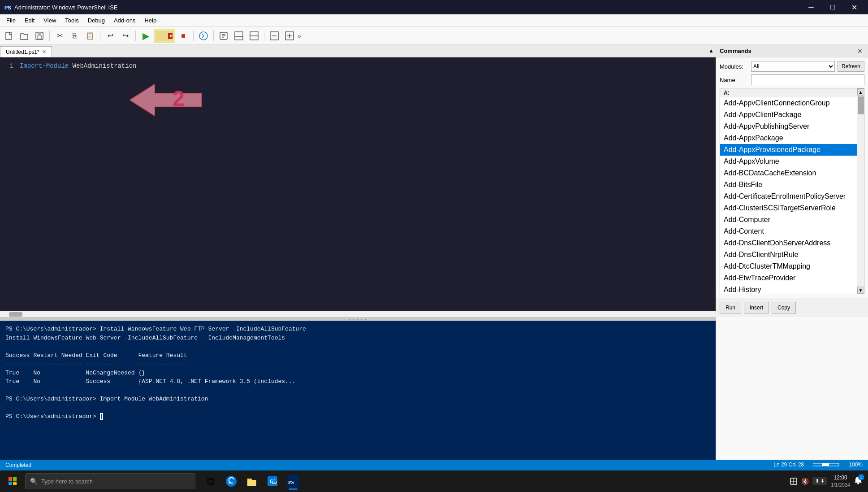  I want to click on taskbar-time: 12:00 1/1/2024, so click(841, 481).